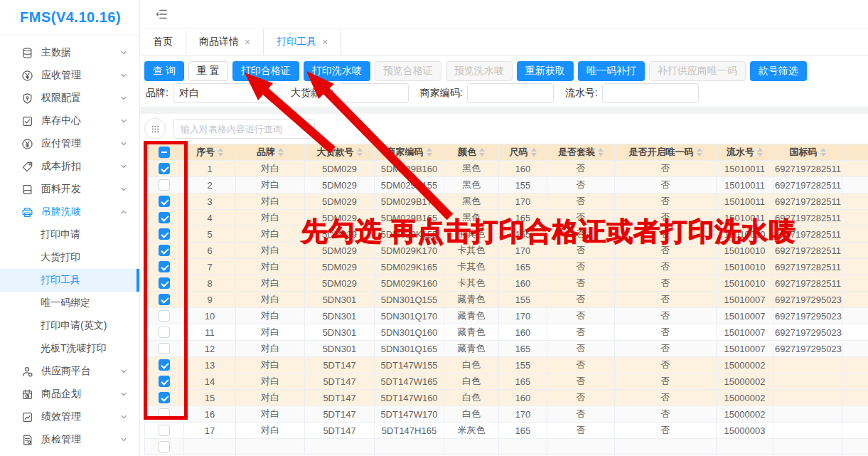  I want to click on sidebar-item: 吊牌洗唛, so click(70, 212).